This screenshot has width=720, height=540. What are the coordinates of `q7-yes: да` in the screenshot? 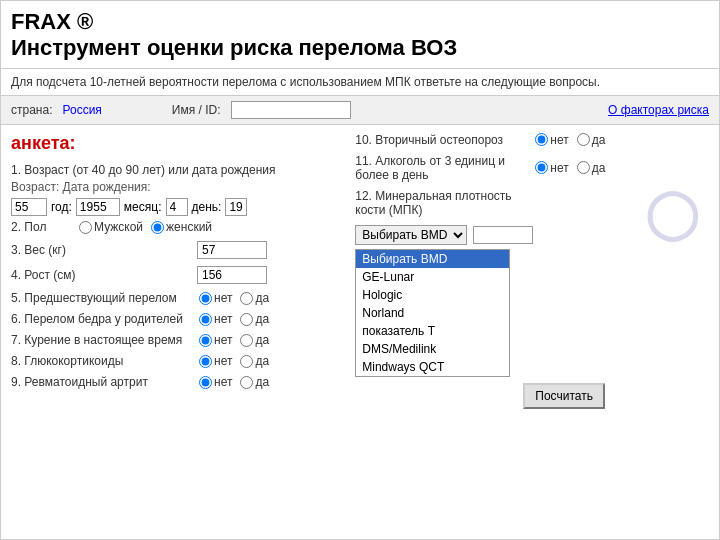 It's located at (254, 340).